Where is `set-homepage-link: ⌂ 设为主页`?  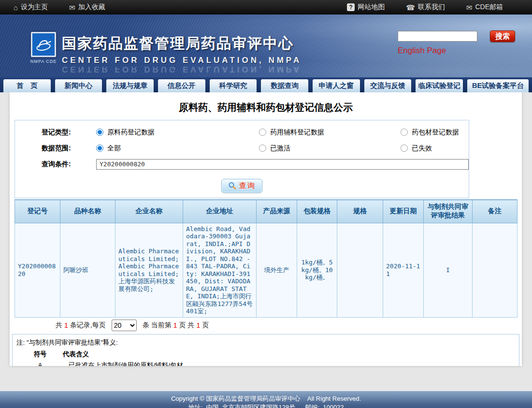 set-homepage-link: ⌂ 设为主页 is located at coordinates (31, 7).